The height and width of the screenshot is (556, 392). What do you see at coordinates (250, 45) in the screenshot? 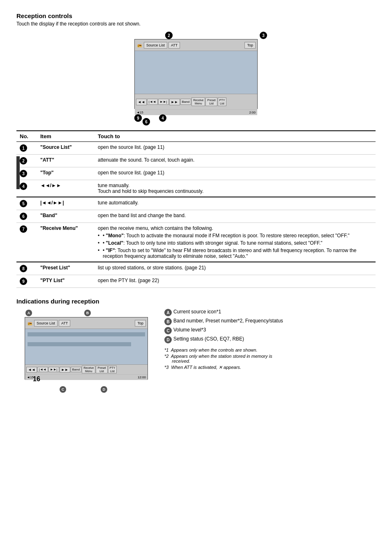
I see `top-btn: Top` at bounding box center [250, 45].